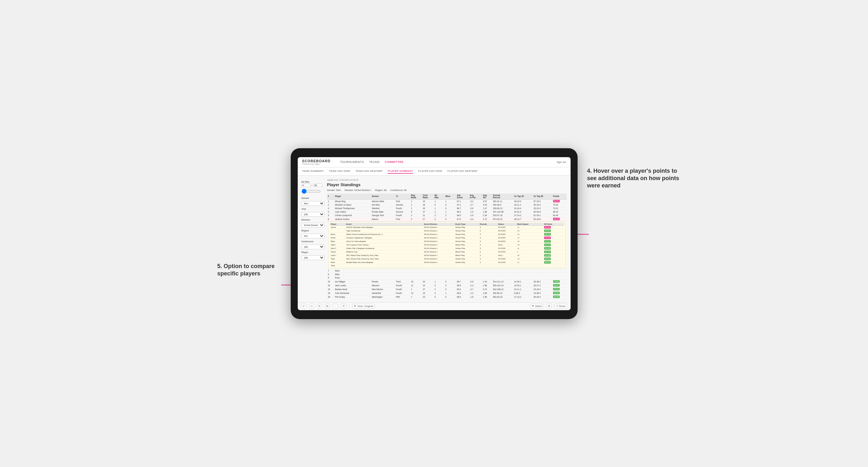  Describe the element at coordinates (633, 179) in the screenshot. I see `annotation-right: 4. Hover over a player's points to see a…` at that location.